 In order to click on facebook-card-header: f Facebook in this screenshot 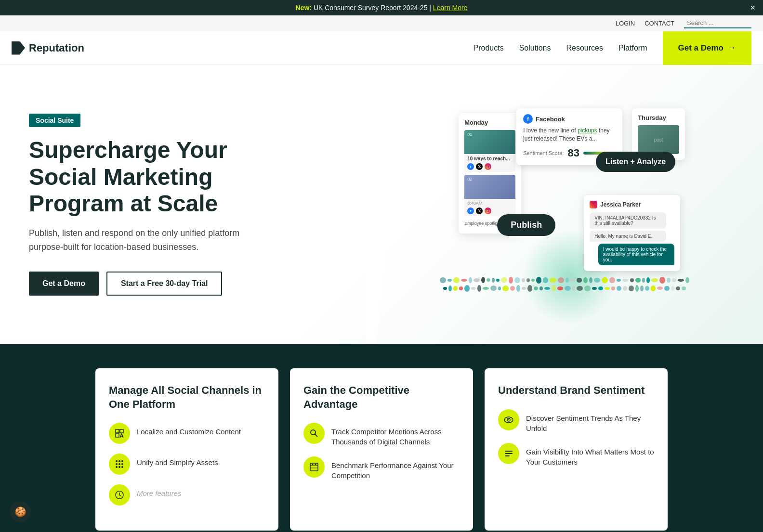, I will do `click(569, 119)`.